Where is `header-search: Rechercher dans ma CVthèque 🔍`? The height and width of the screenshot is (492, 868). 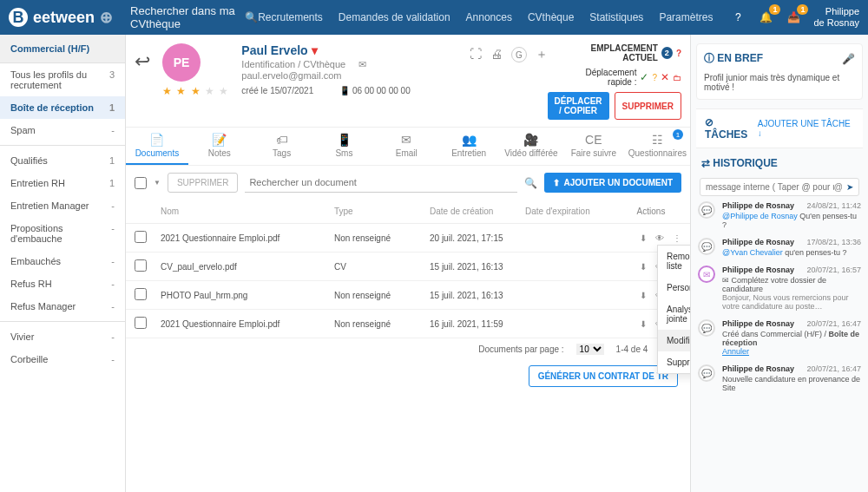 header-search: Rechercher dans ma CVthèque 🔍 is located at coordinates (194, 17).